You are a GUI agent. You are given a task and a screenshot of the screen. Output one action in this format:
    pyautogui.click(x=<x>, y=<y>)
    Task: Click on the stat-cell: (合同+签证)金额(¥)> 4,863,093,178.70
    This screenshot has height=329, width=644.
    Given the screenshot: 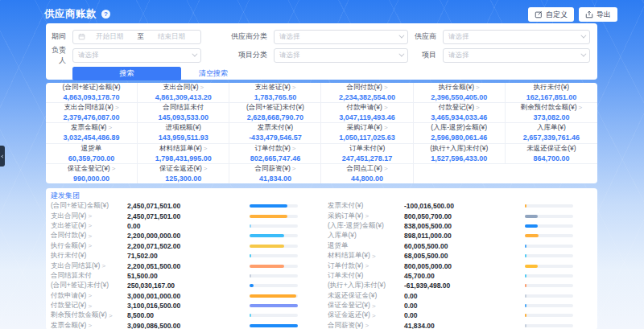 What is the action you would take?
    pyautogui.click(x=92, y=93)
    